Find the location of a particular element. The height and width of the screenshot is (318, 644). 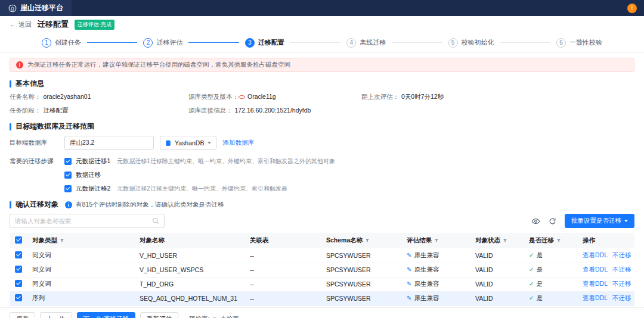

add-database-link: 添加数据库 is located at coordinates (239, 142).